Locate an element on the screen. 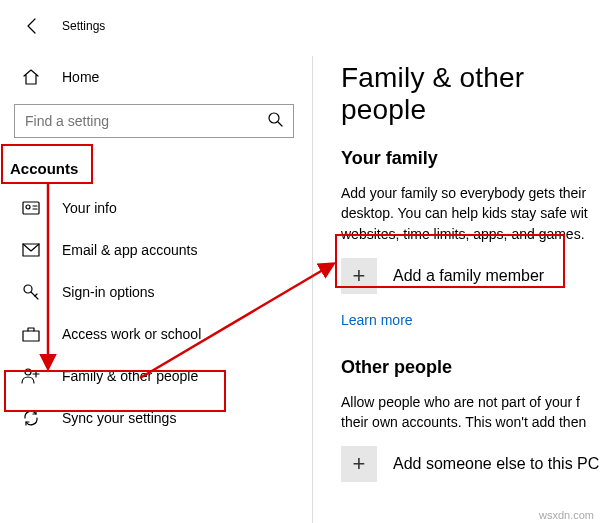 This screenshot has width=600, height=523. window-title: Settings is located at coordinates (84, 26).